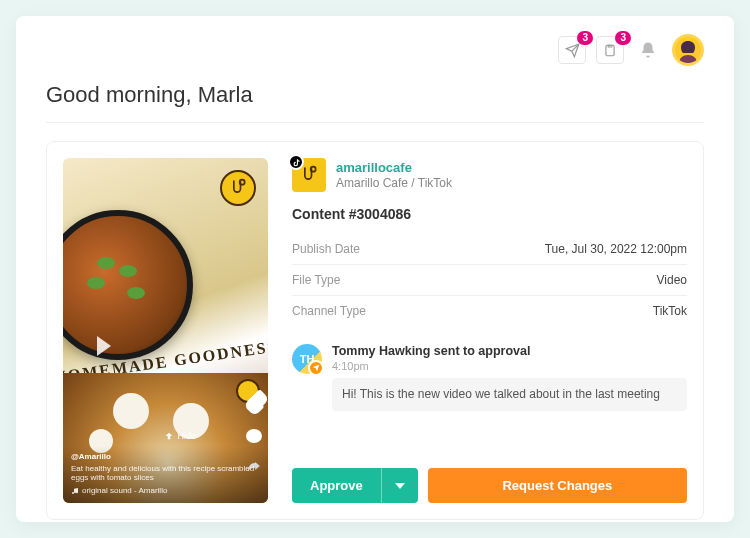 This screenshot has height=538, width=750. I want to click on paper-plane-icon, so click(572, 50).